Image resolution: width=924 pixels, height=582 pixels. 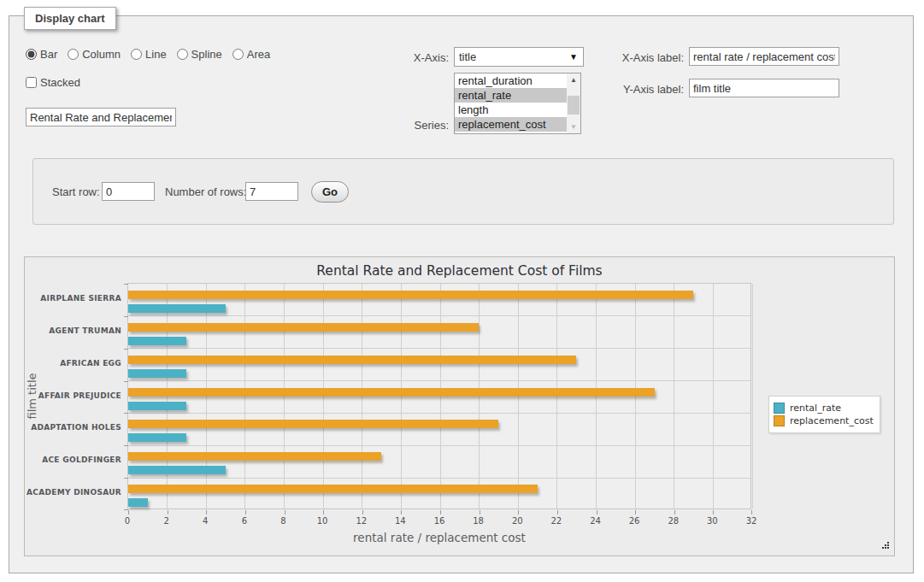 I want to click on y-axis-label-caption: Y-Axis label:, so click(x=640, y=89).